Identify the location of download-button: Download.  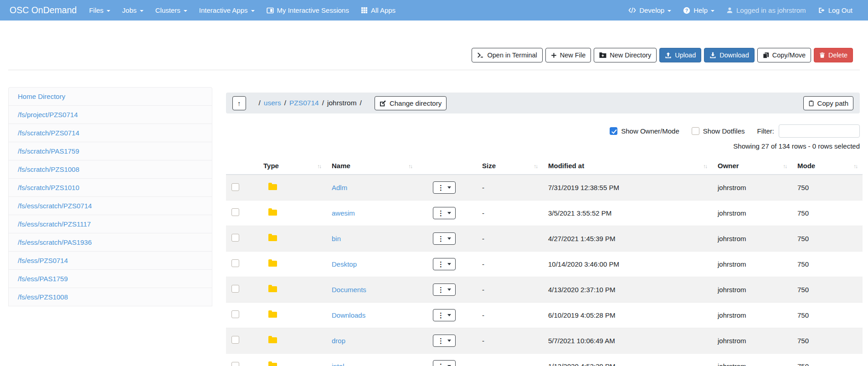
(729, 55).